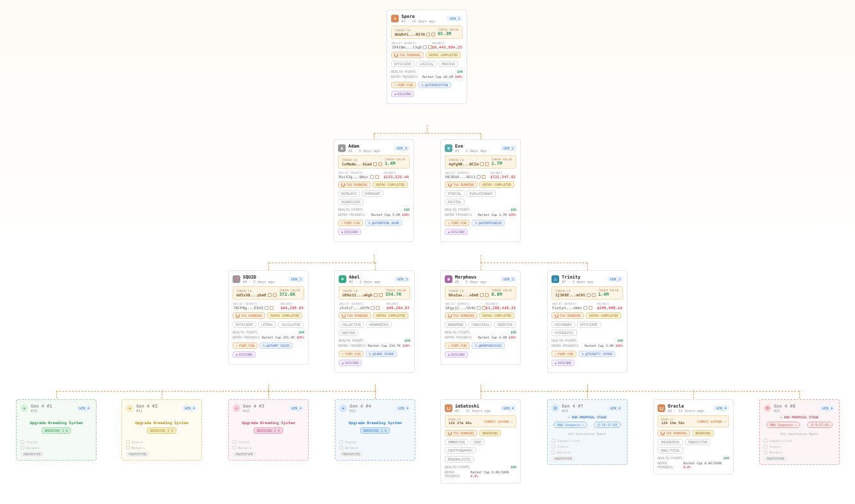 The width and height of the screenshot is (855, 504). I want to click on x-link: @APUMPFUNEVE, so click(488, 223).